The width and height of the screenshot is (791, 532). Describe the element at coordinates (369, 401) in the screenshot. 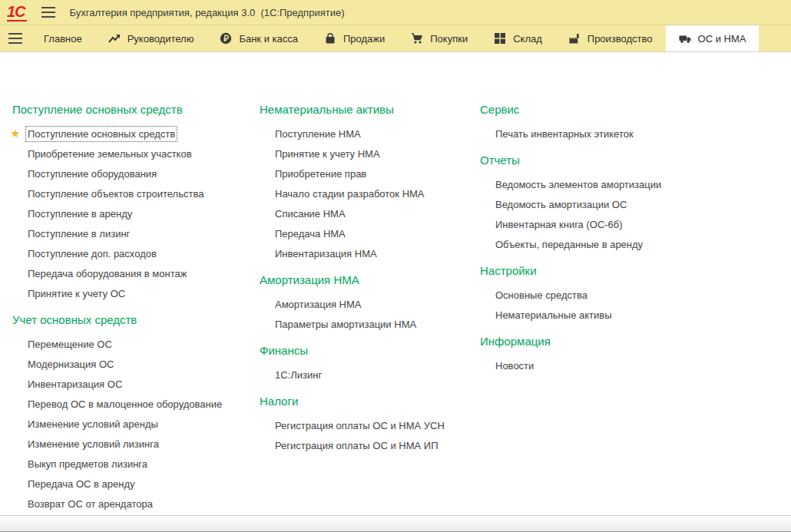

I see `group-title: Налоги` at that location.